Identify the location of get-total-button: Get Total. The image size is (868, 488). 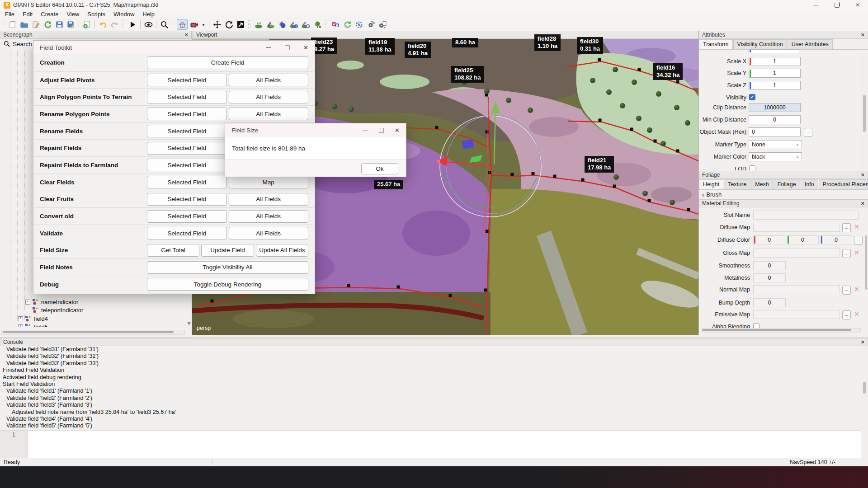
(173, 250).